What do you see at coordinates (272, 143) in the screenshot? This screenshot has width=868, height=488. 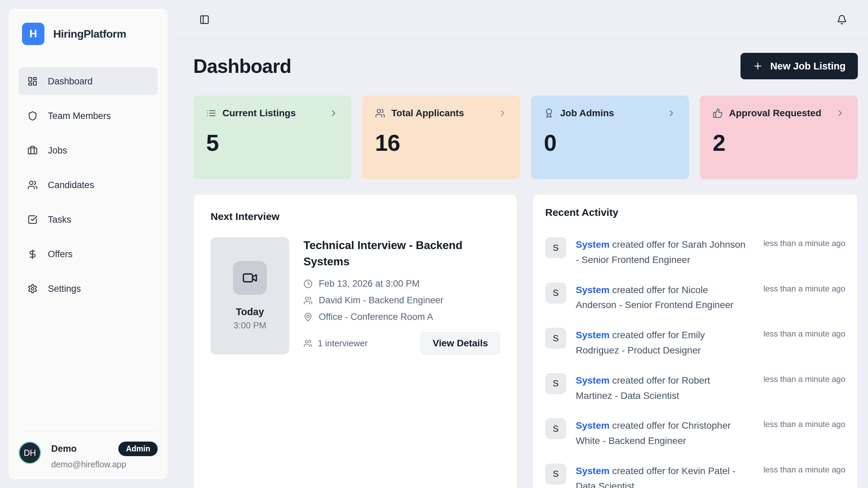 I see `stat-value: 5` at bounding box center [272, 143].